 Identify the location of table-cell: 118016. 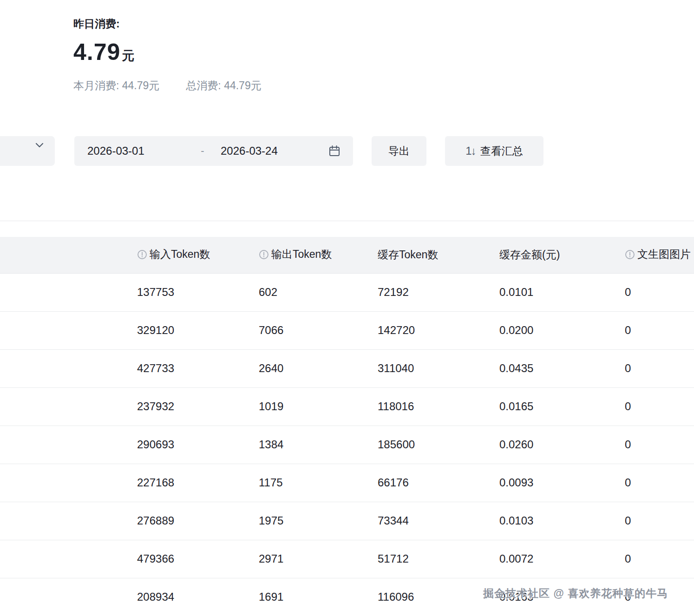
(424, 406).